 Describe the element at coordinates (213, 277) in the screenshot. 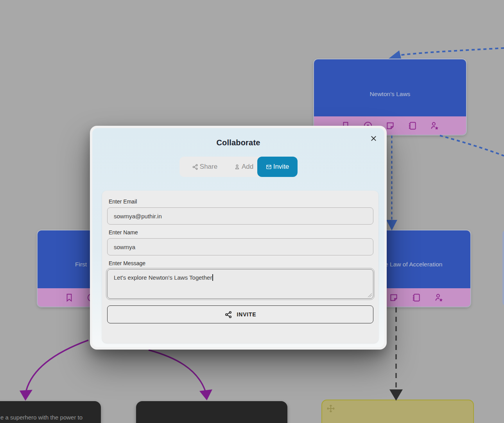

I see `text-cursor` at that location.